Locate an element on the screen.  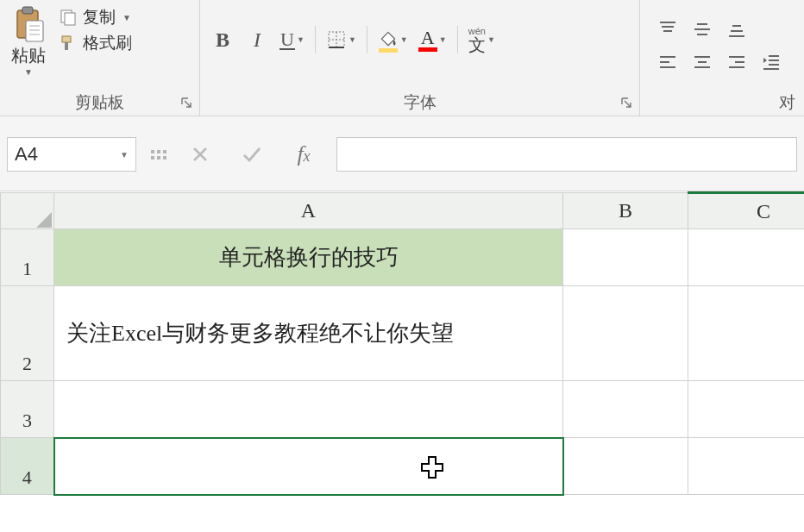
align-top-button is located at coordinates (668, 29).